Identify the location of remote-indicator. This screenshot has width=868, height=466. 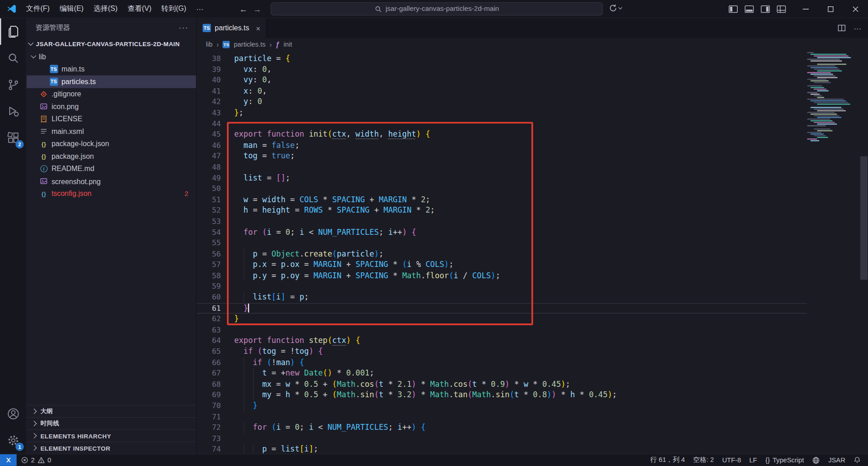
(8, 460).